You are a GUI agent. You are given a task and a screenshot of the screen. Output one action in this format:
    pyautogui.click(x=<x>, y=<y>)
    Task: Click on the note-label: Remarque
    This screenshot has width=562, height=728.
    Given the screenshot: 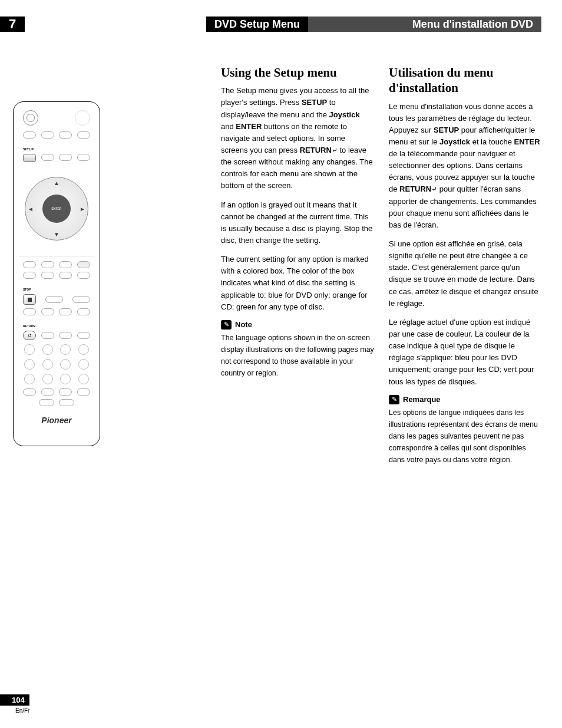 What is the action you would take?
    pyautogui.click(x=422, y=400)
    